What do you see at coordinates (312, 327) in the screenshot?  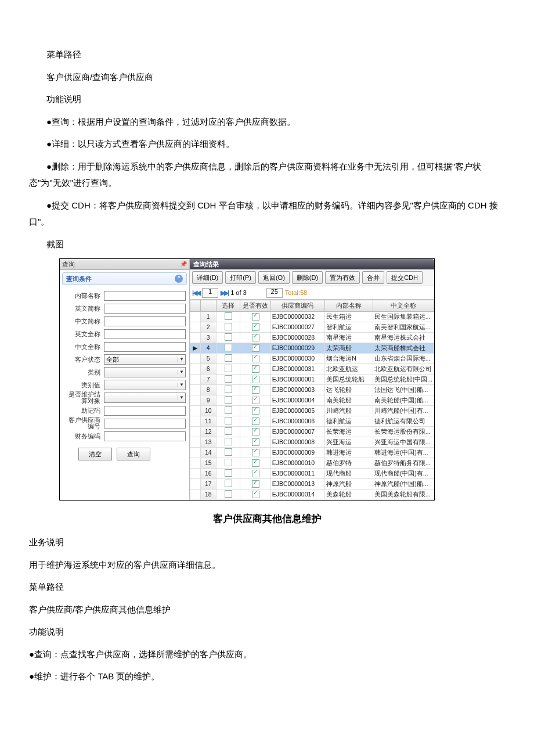 I see `table-row: 2EJBC00000027智利航运南美智利国家航运...` at bounding box center [312, 327].